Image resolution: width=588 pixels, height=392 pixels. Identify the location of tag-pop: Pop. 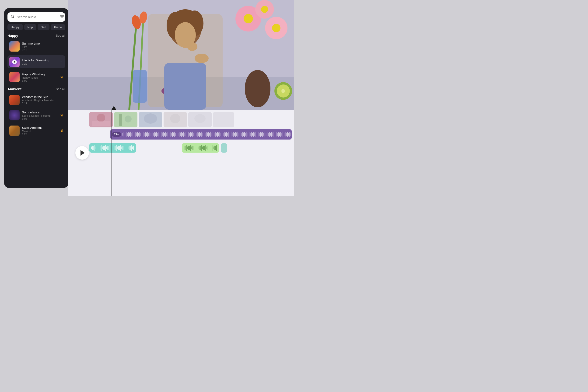
(30, 27).